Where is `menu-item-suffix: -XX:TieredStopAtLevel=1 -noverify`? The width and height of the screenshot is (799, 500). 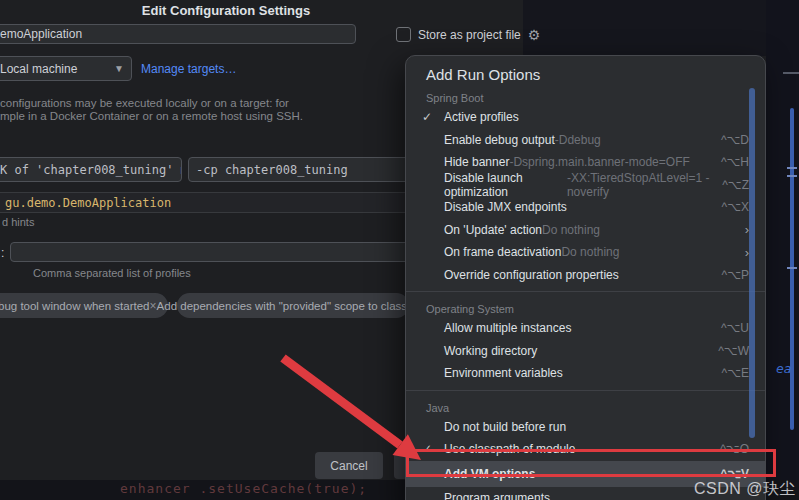 menu-item-suffix: -XX:TieredStopAtLevel=1 -noverify is located at coordinates (644, 185).